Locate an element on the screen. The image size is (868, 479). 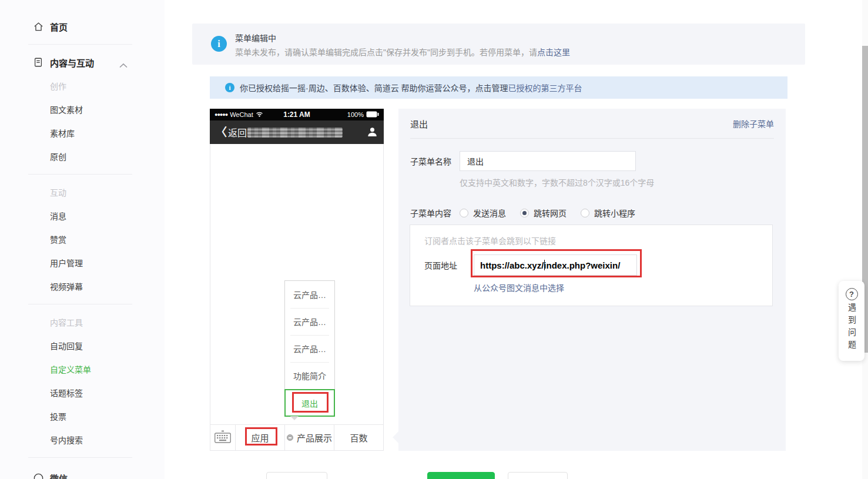
sidebar-item-label: 消息 is located at coordinates (58, 216).